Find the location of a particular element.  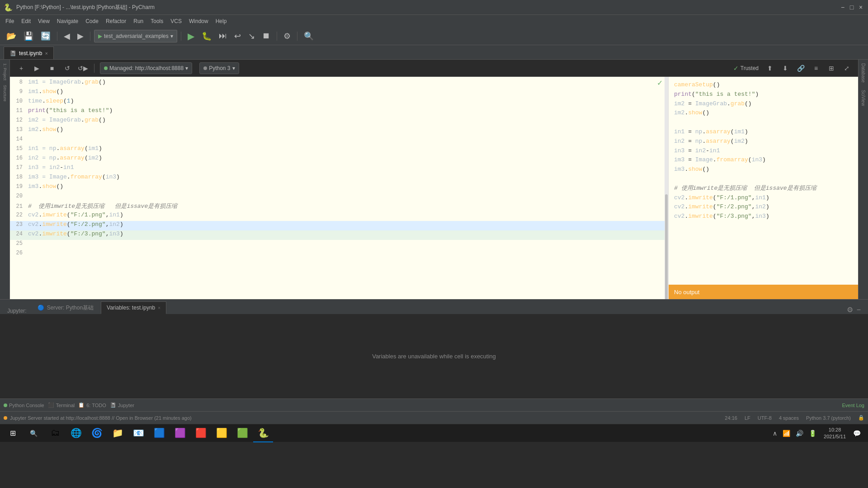

left-sidebar: 1: Project Structure is located at coordinates (5, 179).